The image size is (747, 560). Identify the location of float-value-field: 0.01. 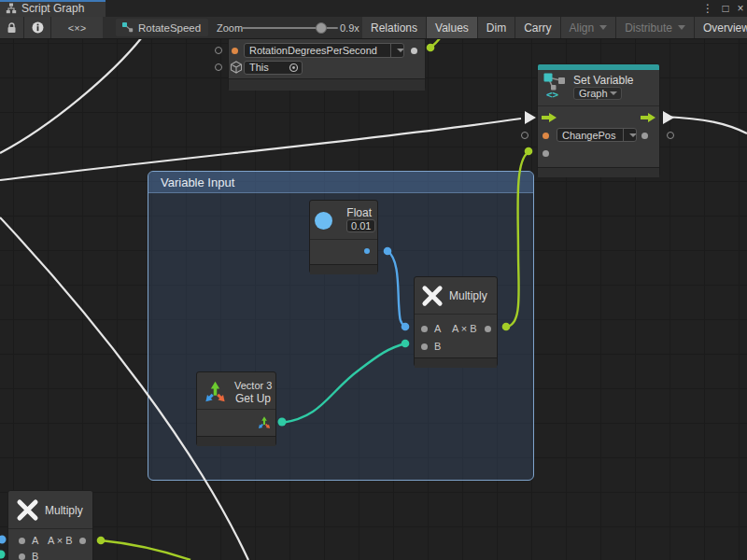
(360, 226).